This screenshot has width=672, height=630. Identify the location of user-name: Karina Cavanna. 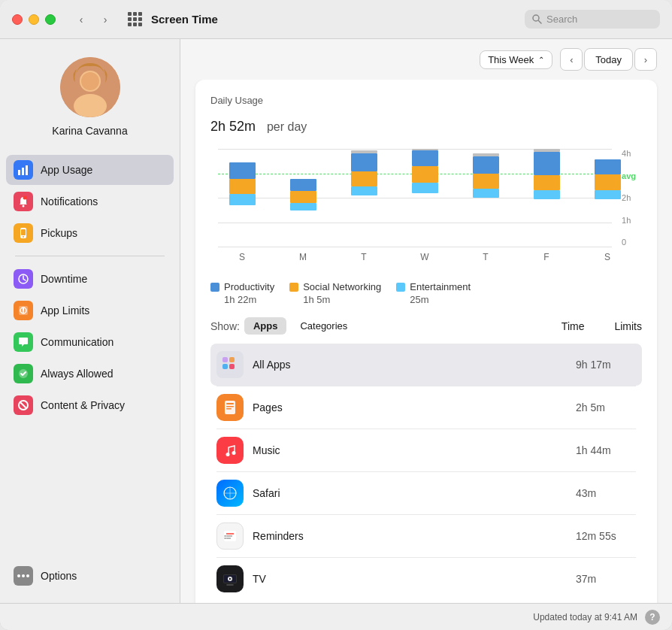
(89, 131).